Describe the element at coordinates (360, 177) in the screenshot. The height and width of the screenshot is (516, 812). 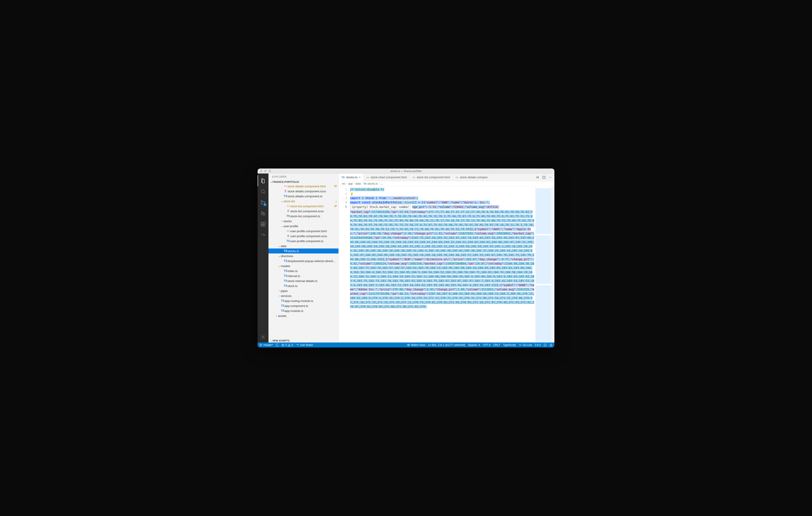
I see `close-tab-icon: ×` at that location.